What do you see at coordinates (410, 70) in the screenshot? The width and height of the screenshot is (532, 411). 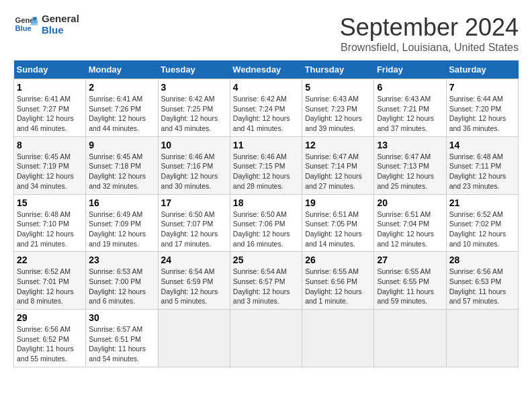 I see `col-friday: Friday` at bounding box center [410, 70].